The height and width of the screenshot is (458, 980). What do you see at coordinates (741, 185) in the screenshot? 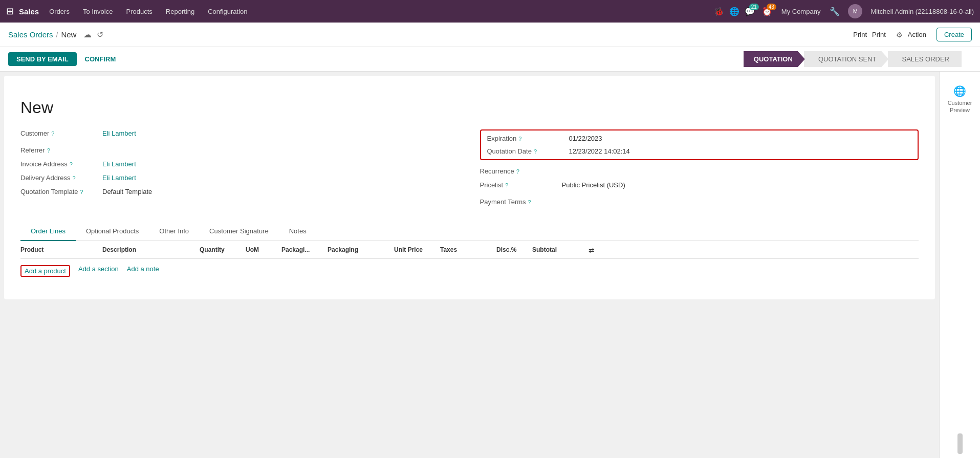
I see `pricelist-value: Public Pricelist (USD)` at bounding box center [741, 185].